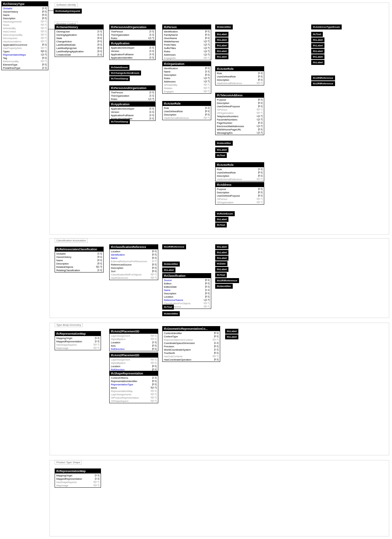 Image resolution: width=392 pixels, height=539 pixels. I want to click on entity-ifc-organization: IfcOrganization Identification[0:1] Name…, so click(187, 77).